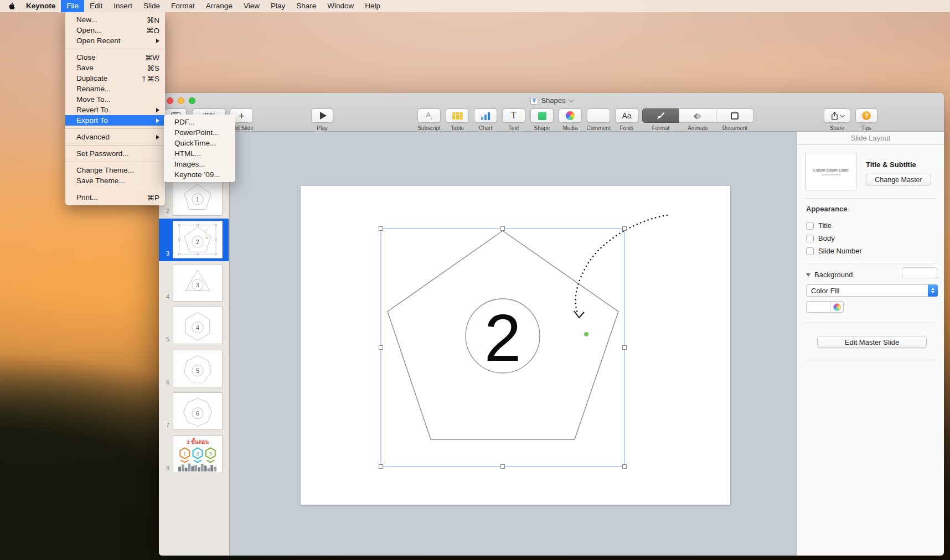  I want to click on shape-button, so click(542, 116).